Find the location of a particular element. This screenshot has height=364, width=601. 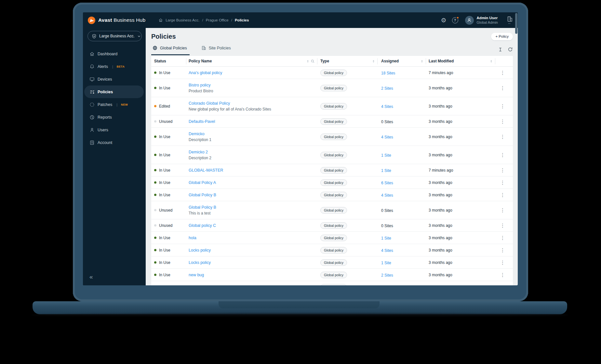

status-label: In Use is located at coordinates (165, 155).